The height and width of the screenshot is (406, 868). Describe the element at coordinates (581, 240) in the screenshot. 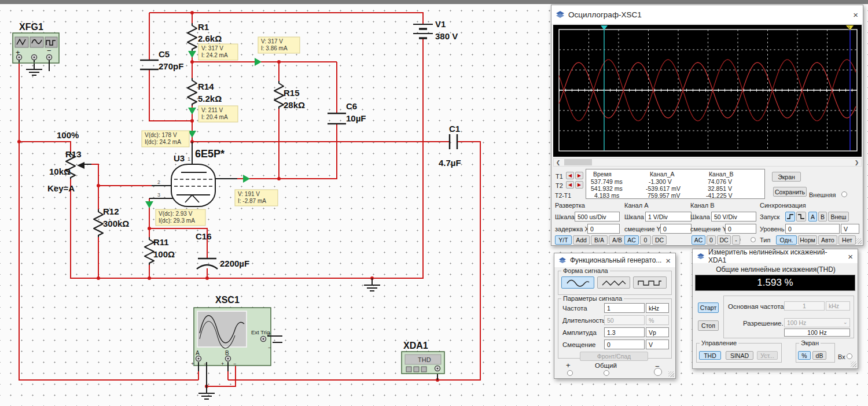

I see `mode-add-button: Add` at that location.